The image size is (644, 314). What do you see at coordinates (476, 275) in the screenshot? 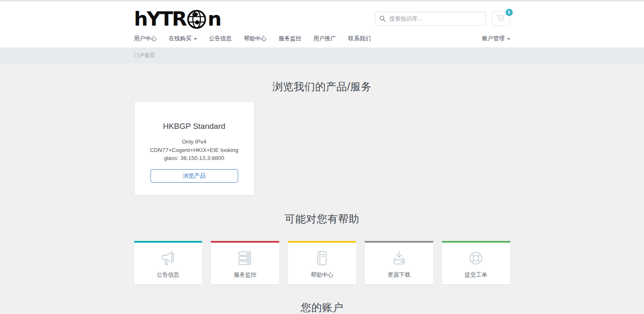
I see `help-card-label: 提交工单` at bounding box center [476, 275].